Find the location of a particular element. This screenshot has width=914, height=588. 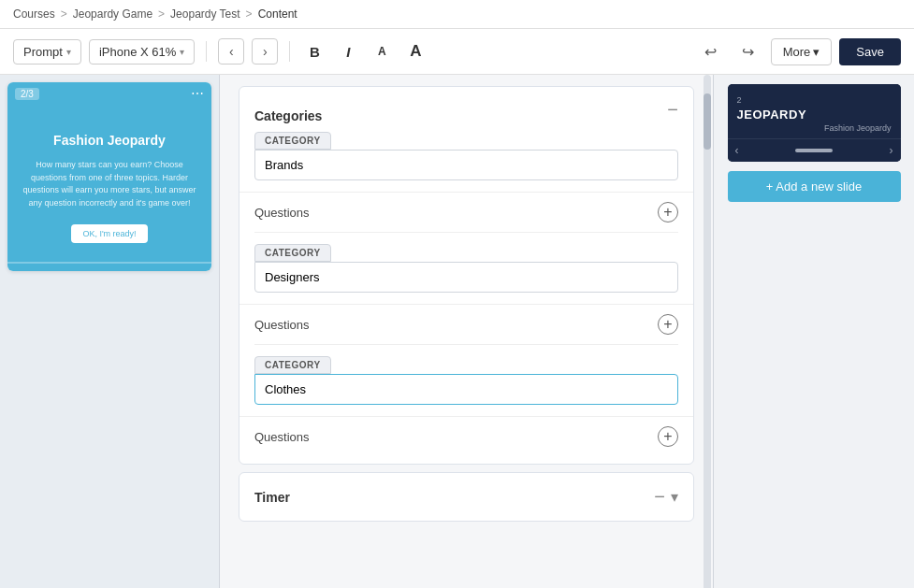

timer-section: Timer − ▾ is located at coordinates (466, 497).